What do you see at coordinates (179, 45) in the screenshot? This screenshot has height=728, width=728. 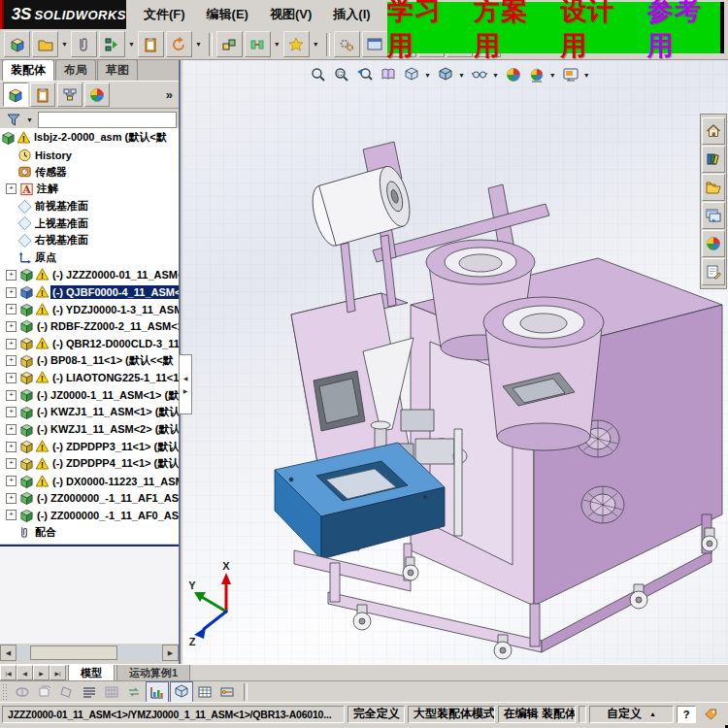 I see `reuse-component-button` at bounding box center [179, 45].